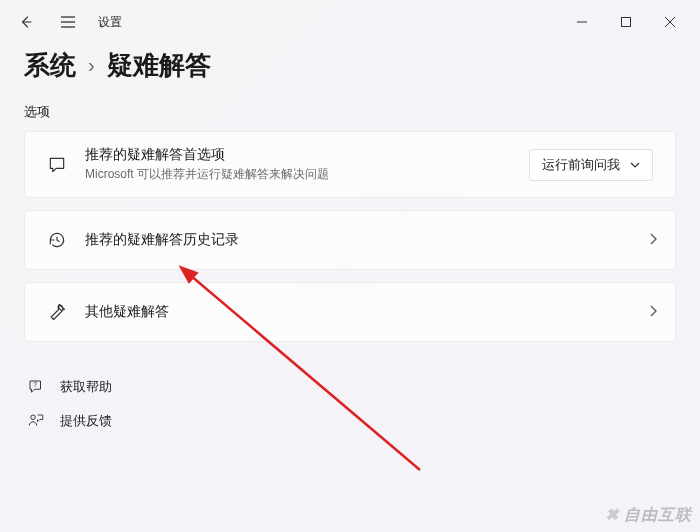 The image size is (700, 532). I want to click on maximize-icon, so click(626, 22).